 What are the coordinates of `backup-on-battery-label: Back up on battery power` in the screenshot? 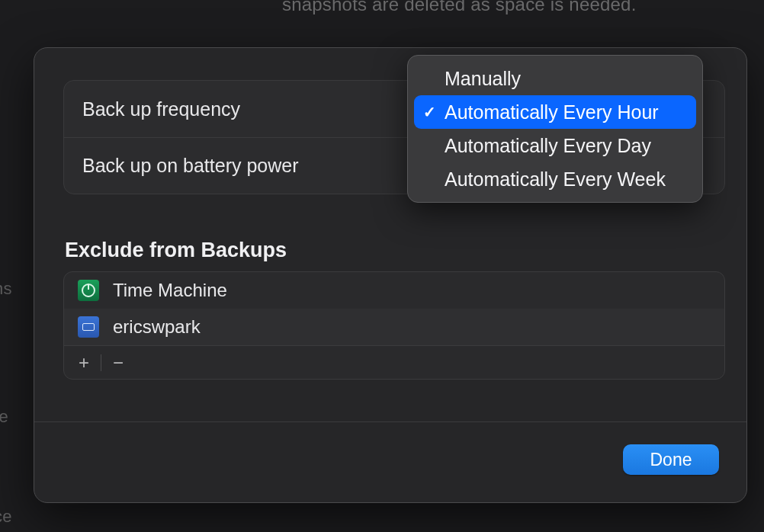 It's located at (191, 166).